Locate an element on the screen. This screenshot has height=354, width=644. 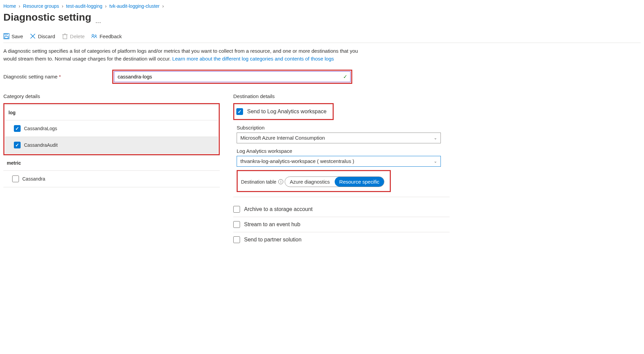
toggle-resource-specific: Resource specific is located at coordinates (359, 182).